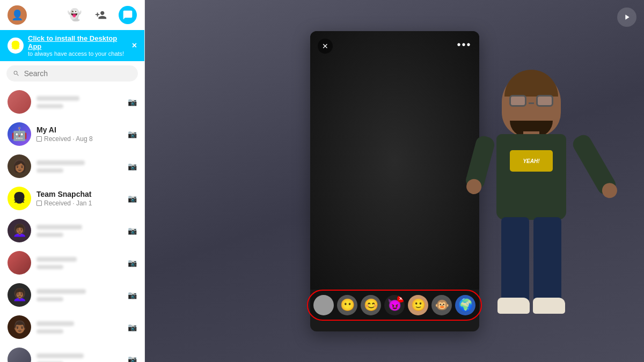  Describe the element at coordinates (347, 305) in the screenshot. I see `emoji-option-neutral: 😶` at that location.